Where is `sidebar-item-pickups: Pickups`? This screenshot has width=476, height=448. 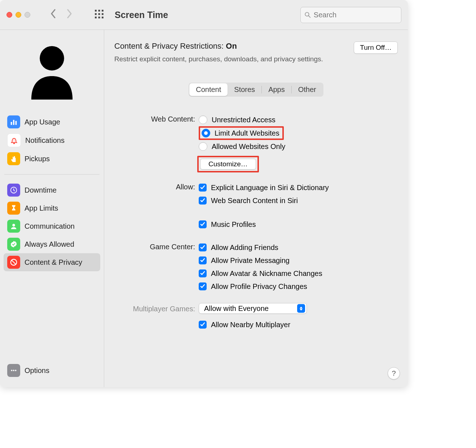
sidebar-item-pickups: Pickups is located at coordinates (52, 159).